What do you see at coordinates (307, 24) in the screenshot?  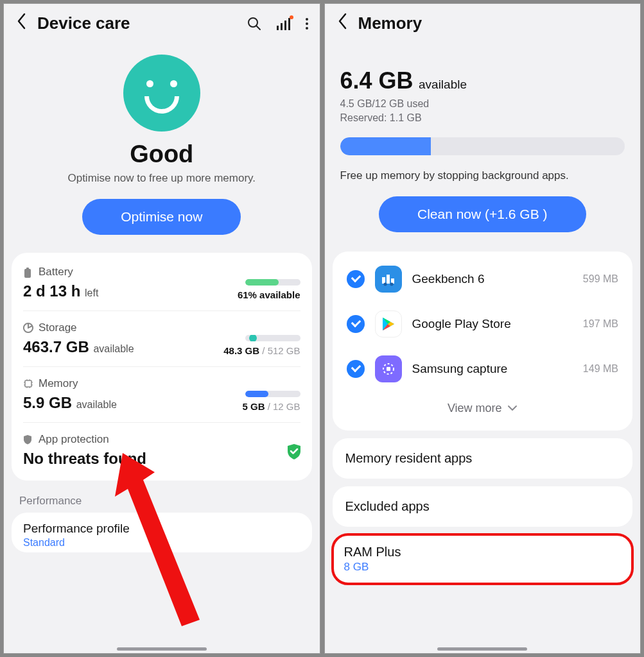 I see `more-icon` at bounding box center [307, 24].